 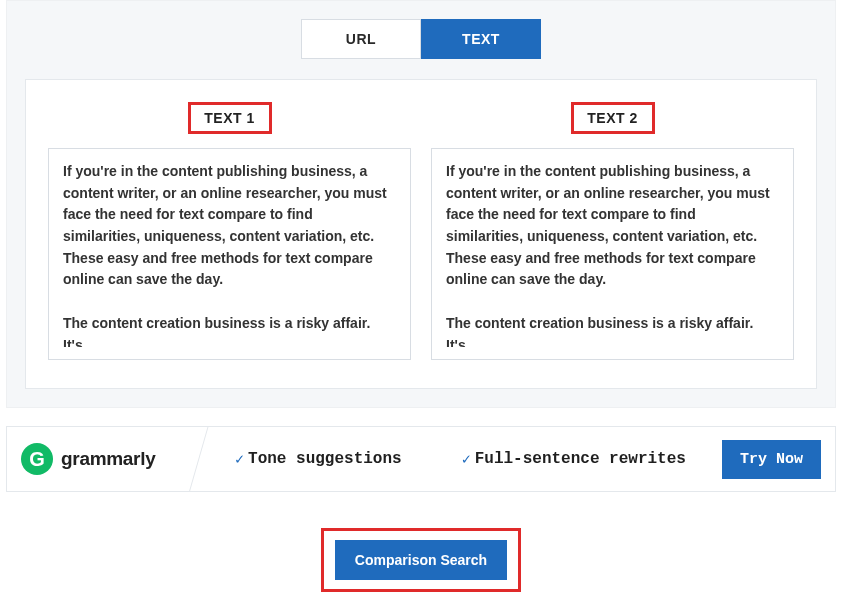 What do you see at coordinates (580, 459) in the screenshot?
I see `ad-feature-text: Full-sentence rewrites` at bounding box center [580, 459].